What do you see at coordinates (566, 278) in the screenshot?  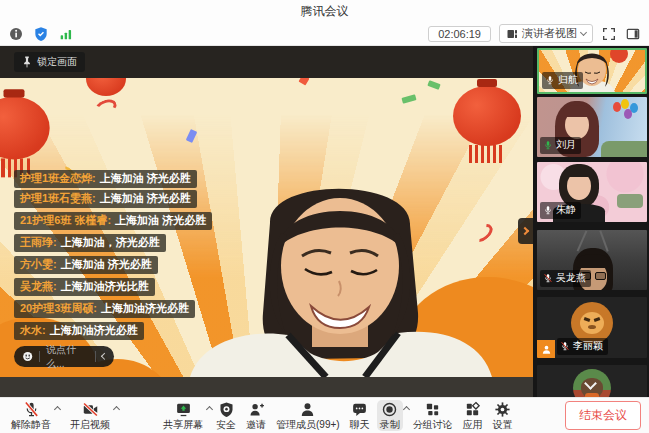 I see `participant-label: 吴龙燕` at bounding box center [566, 278].